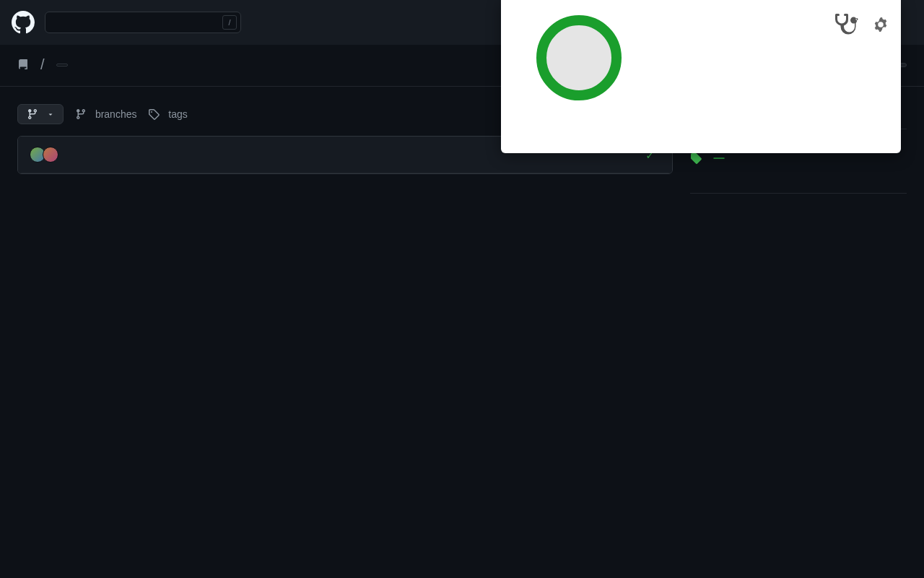 The height and width of the screenshot is (578, 924). I want to click on latest-badge, so click(719, 158).